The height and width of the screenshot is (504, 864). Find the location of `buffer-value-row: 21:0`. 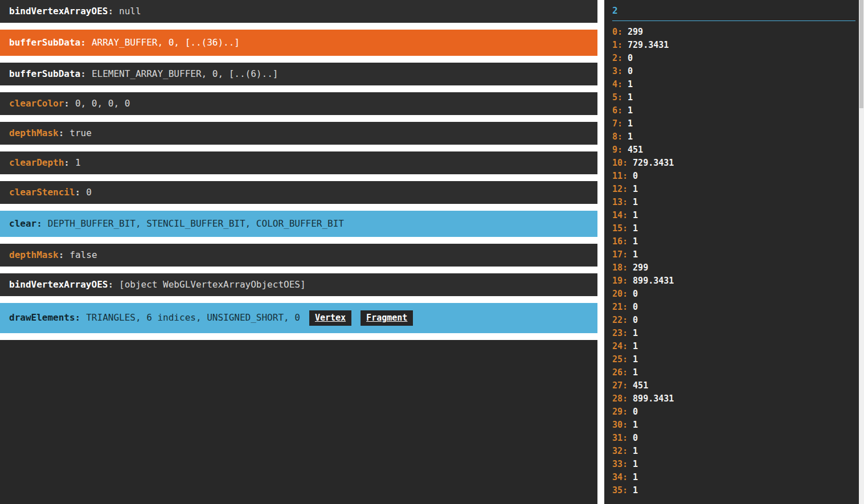

buffer-value-row: 21:0 is located at coordinates (734, 308).